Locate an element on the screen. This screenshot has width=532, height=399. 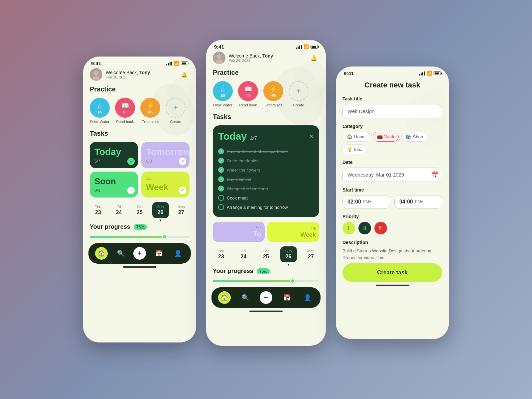
task-item-meat: Cook meat is located at coordinates (266, 198).